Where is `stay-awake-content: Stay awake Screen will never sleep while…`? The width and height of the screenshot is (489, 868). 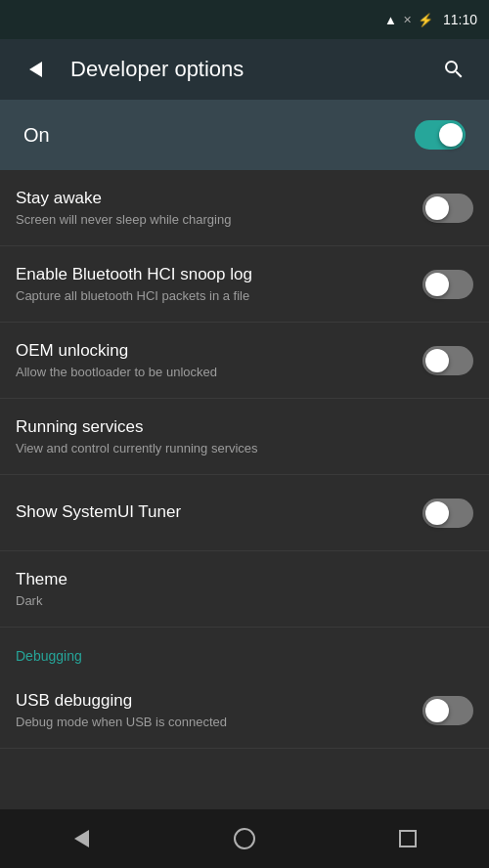
stay-awake-content: Stay awake Screen will never sleep while… is located at coordinates (219, 208).